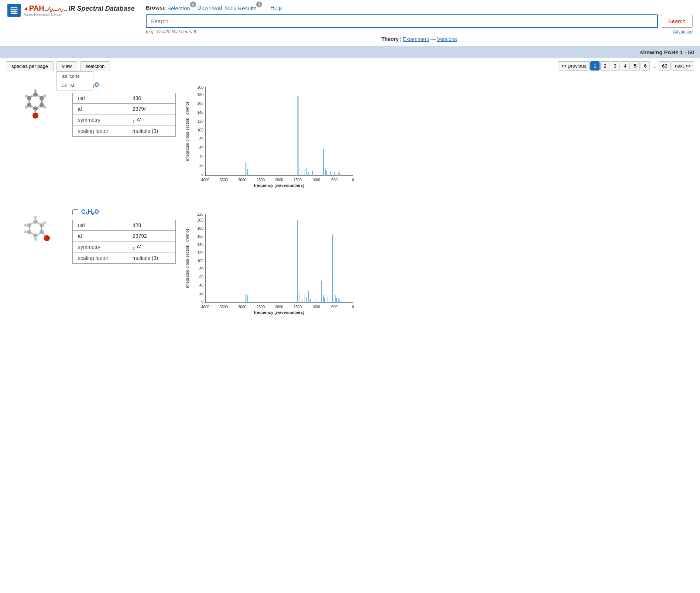 The image size is (700, 593). What do you see at coordinates (272, 137) in the screenshot?
I see `chart-svg-1: integrated cross-section [km/mo] frequen…` at bounding box center [272, 137].